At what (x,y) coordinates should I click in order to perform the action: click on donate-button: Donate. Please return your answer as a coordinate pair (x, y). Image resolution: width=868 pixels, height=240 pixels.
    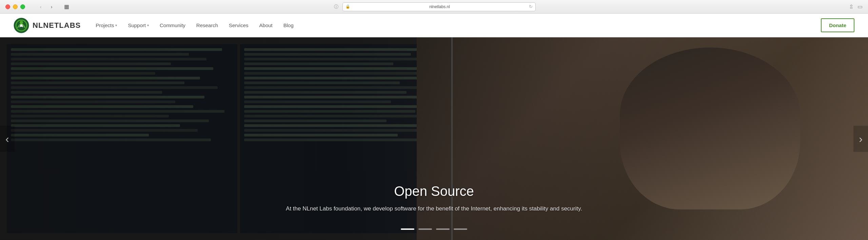
    Looking at the image, I should click on (837, 25).